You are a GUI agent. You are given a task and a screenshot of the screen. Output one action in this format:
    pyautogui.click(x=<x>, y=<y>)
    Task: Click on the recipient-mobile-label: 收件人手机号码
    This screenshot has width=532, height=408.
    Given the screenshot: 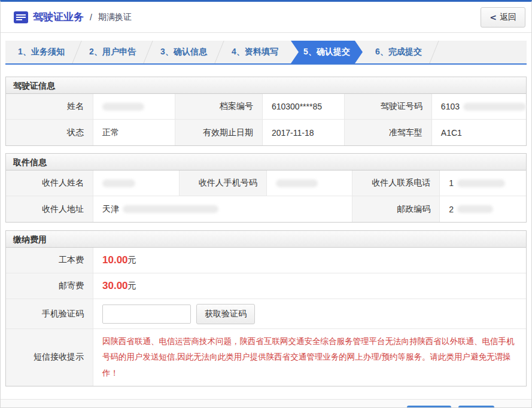 What is the action you would take?
    pyautogui.click(x=223, y=183)
    